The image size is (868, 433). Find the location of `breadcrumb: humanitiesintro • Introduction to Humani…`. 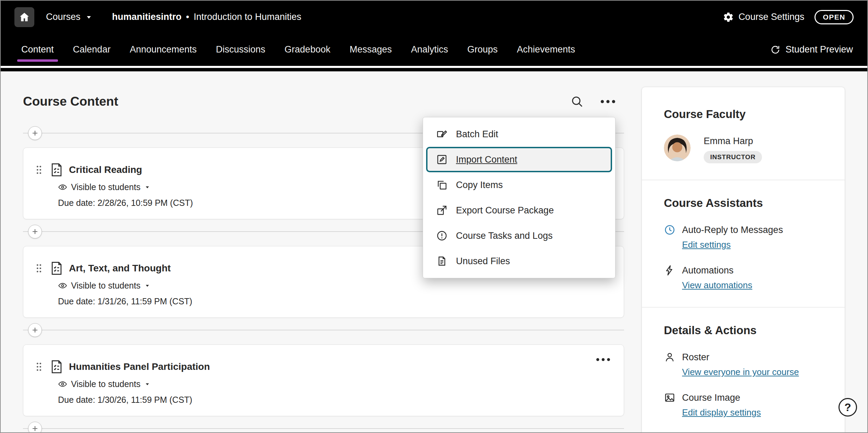

breadcrumb: humanitiesintro • Introduction to Humani… is located at coordinates (207, 17).